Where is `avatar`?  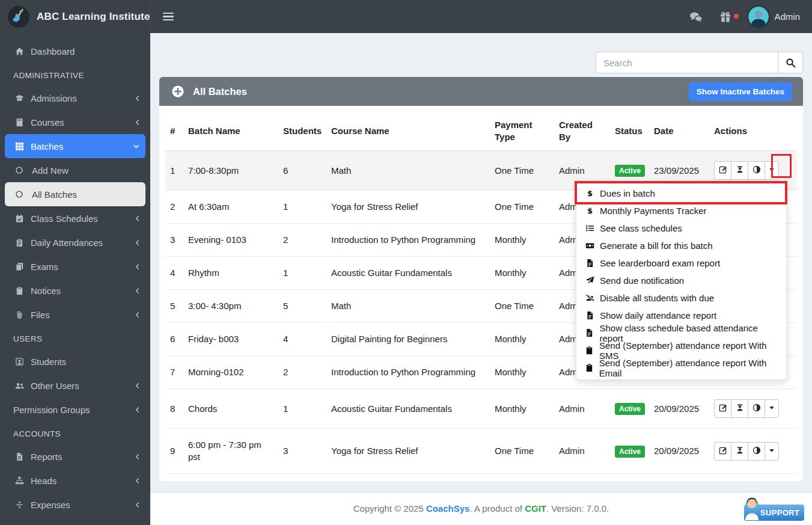 avatar is located at coordinates (759, 17).